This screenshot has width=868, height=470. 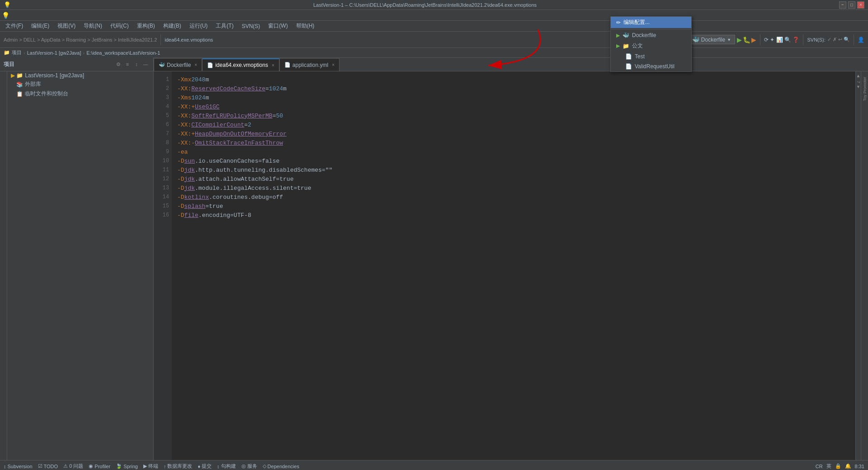 I want to click on tab-dockerfile-icon: 🐳, so click(x=162, y=65).